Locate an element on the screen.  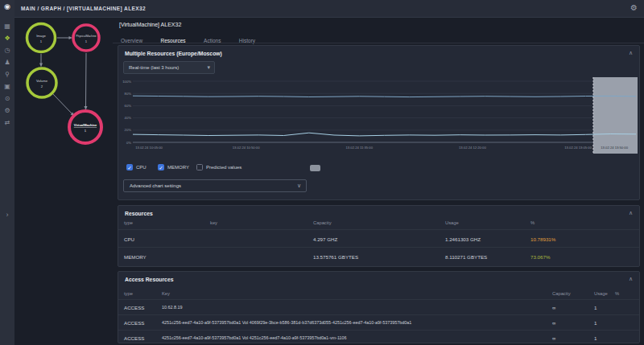
col-key: key is located at coordinates (214, 223).